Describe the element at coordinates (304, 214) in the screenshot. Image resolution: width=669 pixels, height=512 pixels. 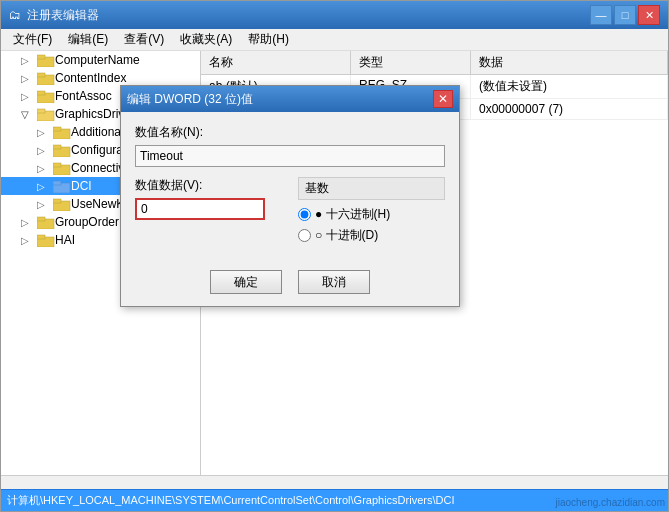
I see `hex-radio` at that location.